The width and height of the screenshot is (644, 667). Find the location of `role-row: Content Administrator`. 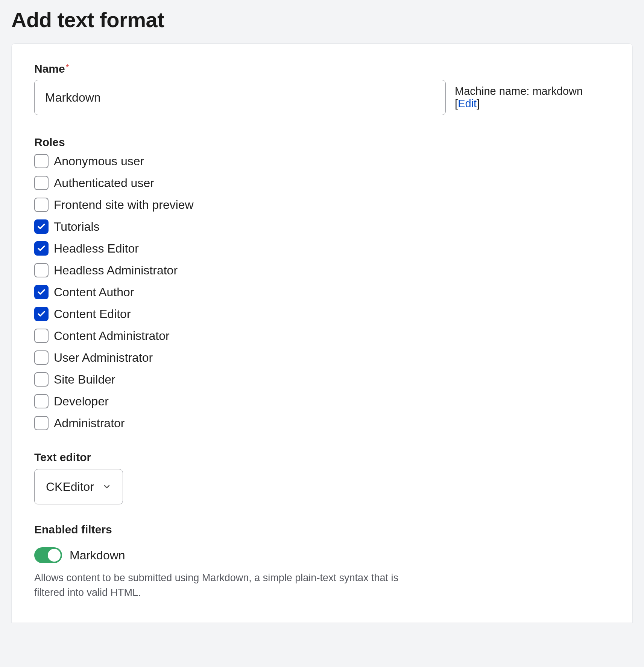

role-row: Content Administrator is located at coordinates (322, 336).